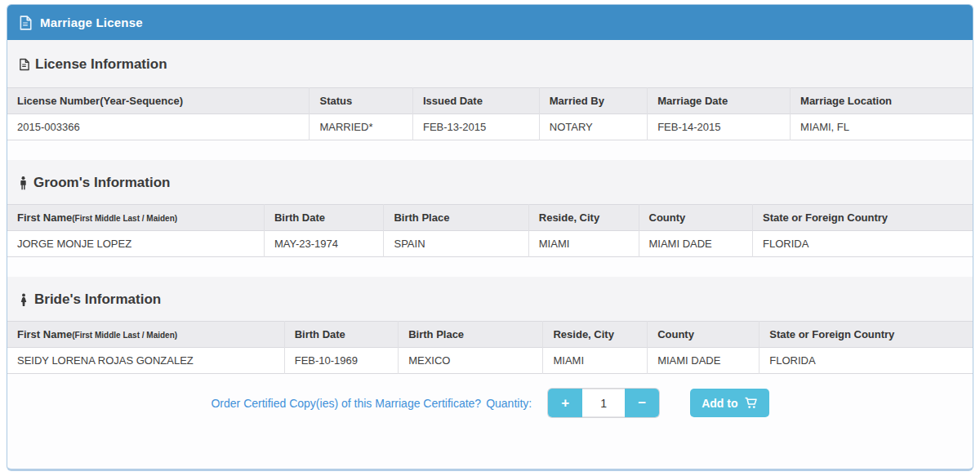 Image resolution: width=980 pixels, height=476 pixels. Describe the element at coordinates (91, 23) in the screenshot. I see `panel-title: Marriage License` at that location.